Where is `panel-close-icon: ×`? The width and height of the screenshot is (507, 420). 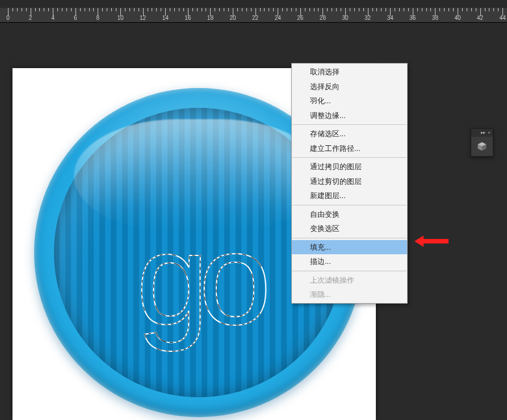
panel-close-icon: × is located at coordinates (489, 133).